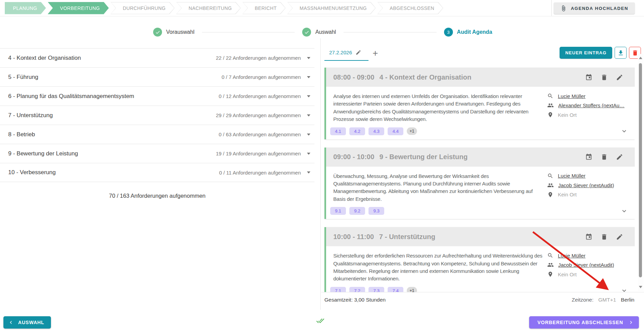  Describe the element at coordinates (586, 53) in the screenshot. I see `new-entry-button: NEUER EINTRAG` at that location.